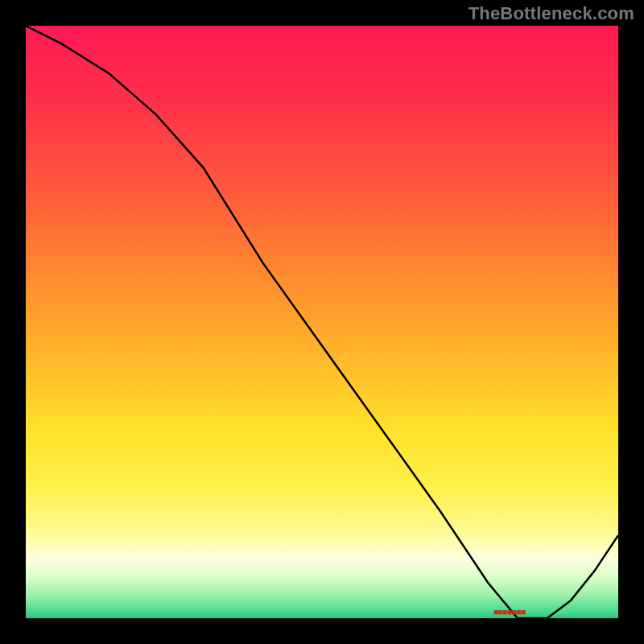 This screenshot has width=644, height=644. Describe the element at coordinates (551, 14) in the screenshot. I see `watermark-text: TheBottleneck.com` at that location.